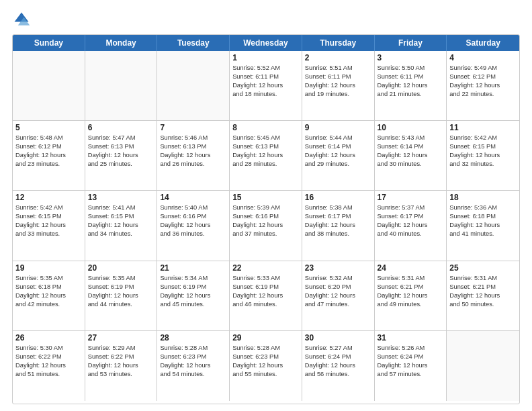 The width and height of the screenshot is (532, 411). I want to click on cell-line: Sunrise: 5:52 AM, so click(266, 68).